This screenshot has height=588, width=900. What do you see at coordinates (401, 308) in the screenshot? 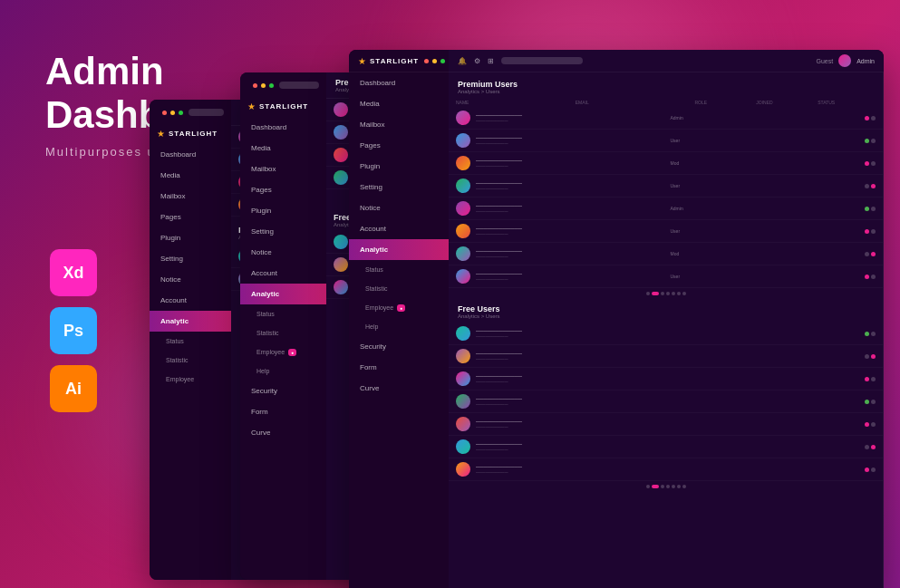
I see `nav-badge-lg: ●` at bounding box center [401, 308].